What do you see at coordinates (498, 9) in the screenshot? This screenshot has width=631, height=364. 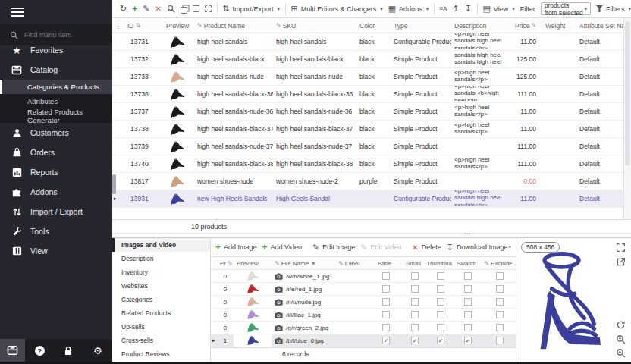 I see `view-dropdown: ▤ View▾` at bounding box center [498, 9].